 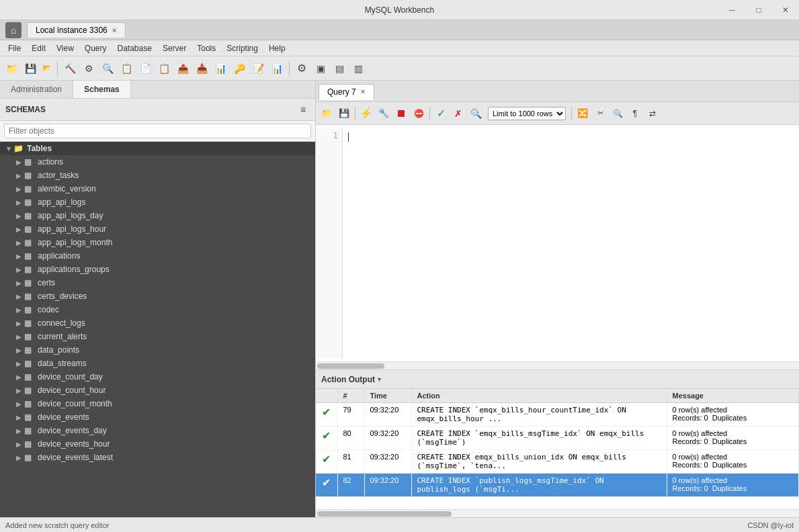 What do you see at coordinates (70, 69) in the screenshot?
I see `toolbar-btn-1: 🔨` at bounding box center [70, 69].